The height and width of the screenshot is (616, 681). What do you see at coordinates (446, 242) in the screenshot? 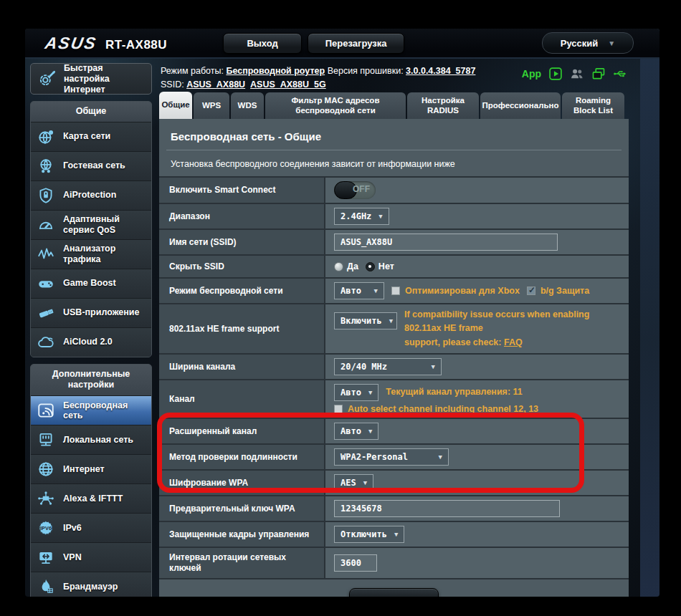
I see `ssid-input` at bounding box center [446, 242].